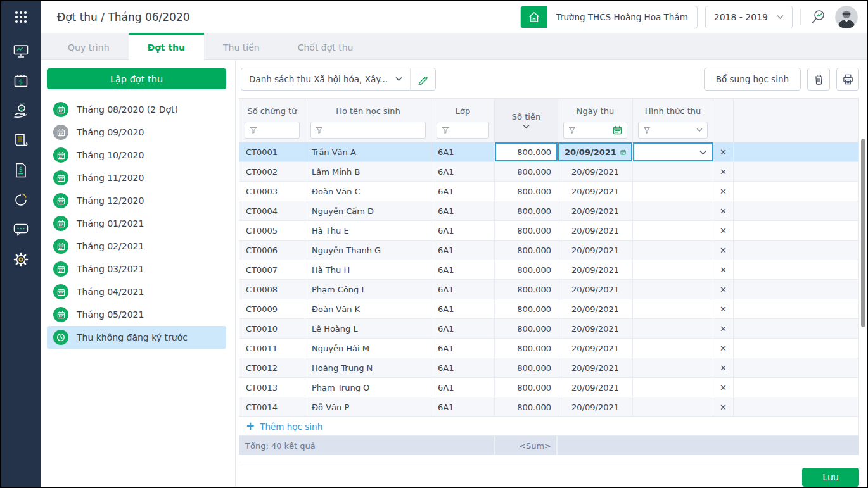 The height and width of the screenshot is (488, 868). Describe the element at coordinates (21, 200) in the screenshot. I see `pie-chart-icon` at that location.